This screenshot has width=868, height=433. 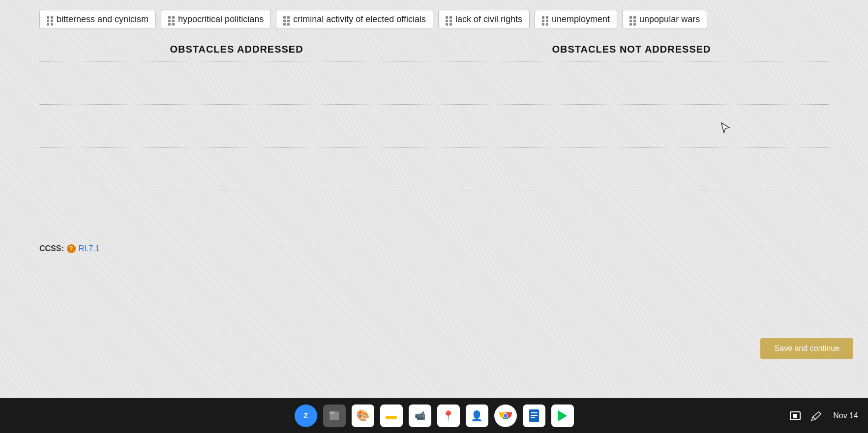 I want to click on taskbar-paint: 🎨, so click(x=363, y=416).